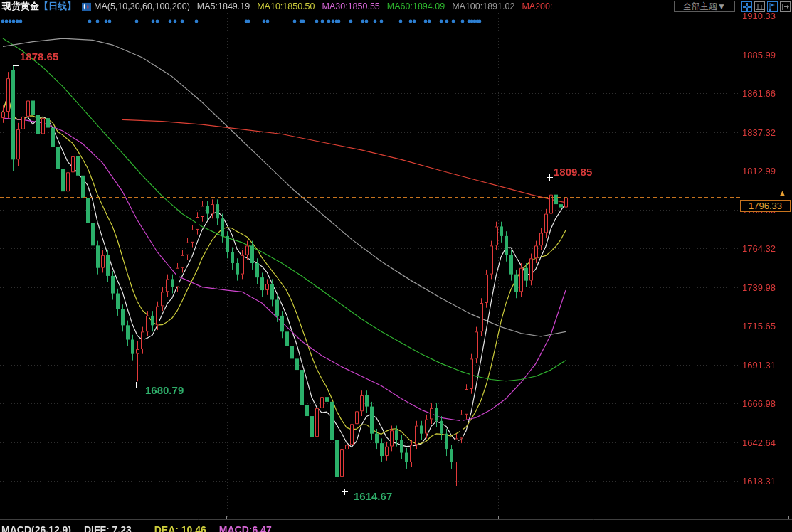  I want to click on macd-value: MACD:6.47, so click(245, 528).